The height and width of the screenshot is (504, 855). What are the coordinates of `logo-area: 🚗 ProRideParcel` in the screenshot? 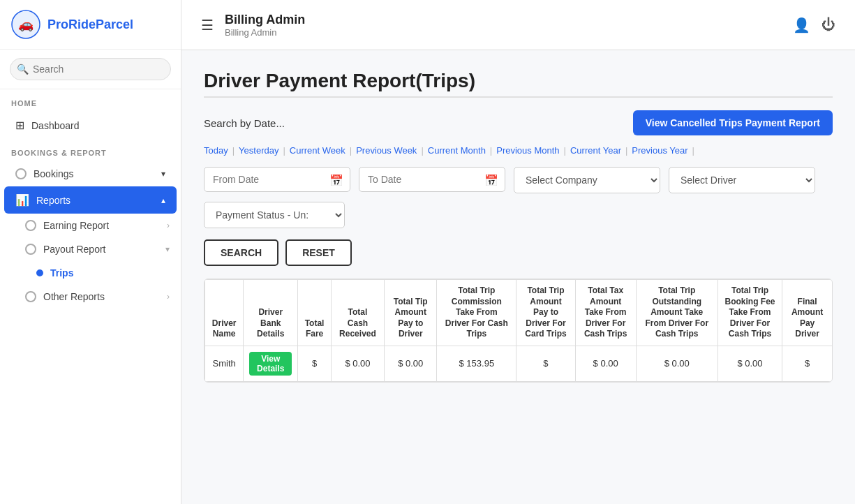 It's located at (91, 25).